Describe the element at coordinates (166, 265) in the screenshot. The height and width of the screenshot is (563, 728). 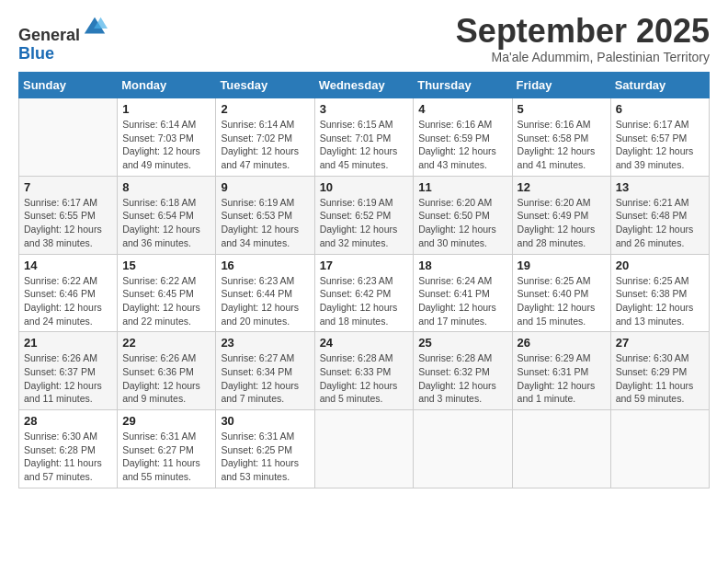
I see `day-number: 15` at that location.